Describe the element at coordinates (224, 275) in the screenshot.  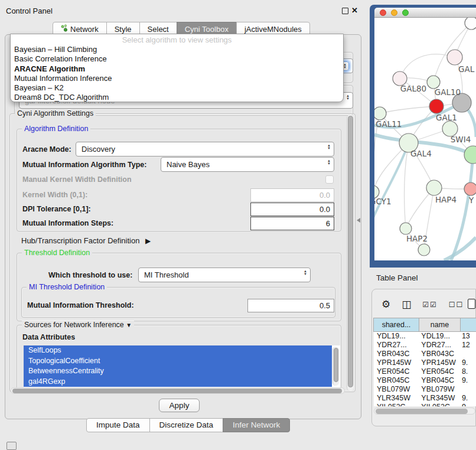
I see `which-threshold-combo: MI Threshold ▲▼` at that location.